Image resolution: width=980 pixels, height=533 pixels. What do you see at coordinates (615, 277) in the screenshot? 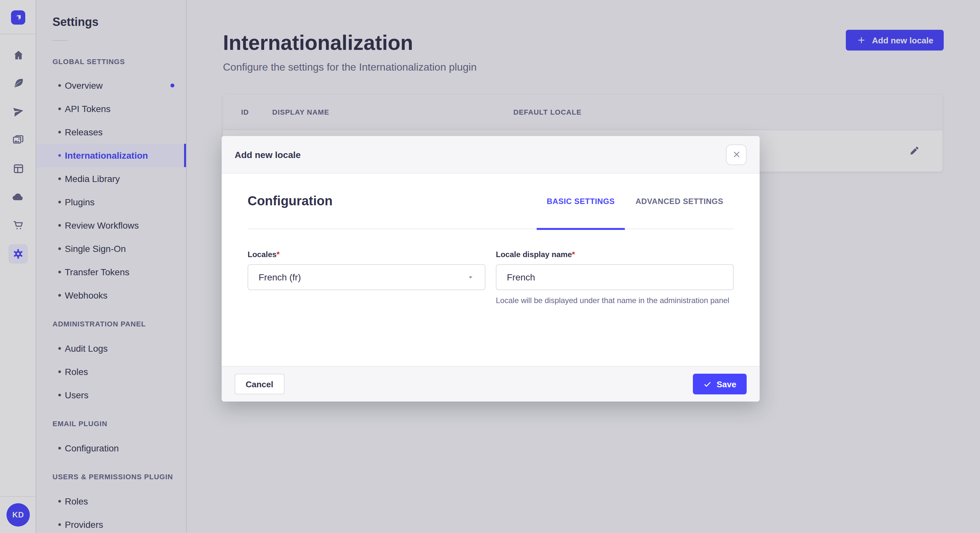
I see `display-name-input` at bounding box center [615, 277].